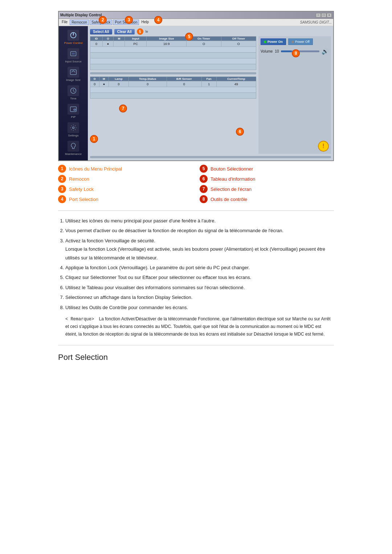 Image resolution: width=392 pixels, height=554 pixels. Describe the element at coordinates (238, 44) in the screenshot. I see `cell-offtimer: O` at that location.